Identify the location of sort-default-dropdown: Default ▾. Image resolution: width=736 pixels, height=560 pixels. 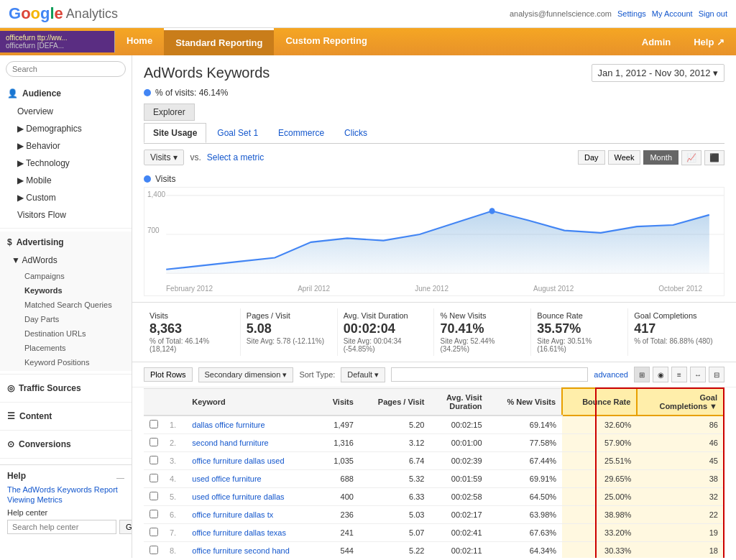
(363, 375).